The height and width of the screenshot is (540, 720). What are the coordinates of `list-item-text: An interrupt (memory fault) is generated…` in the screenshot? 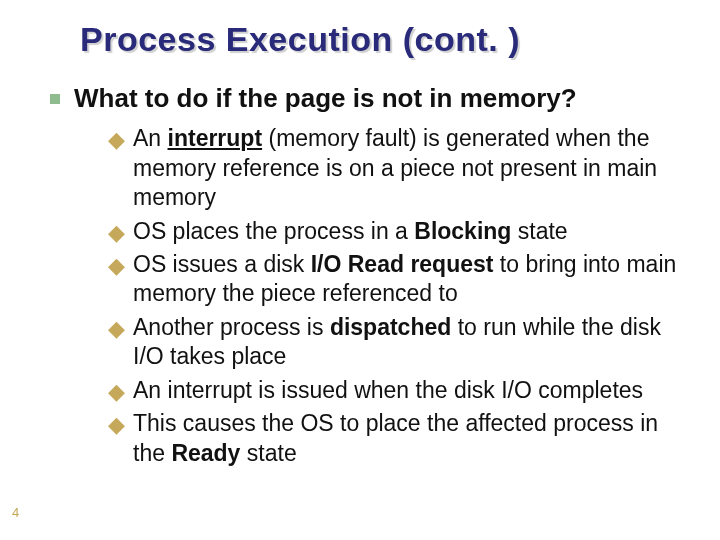 It's located at (406, 168).